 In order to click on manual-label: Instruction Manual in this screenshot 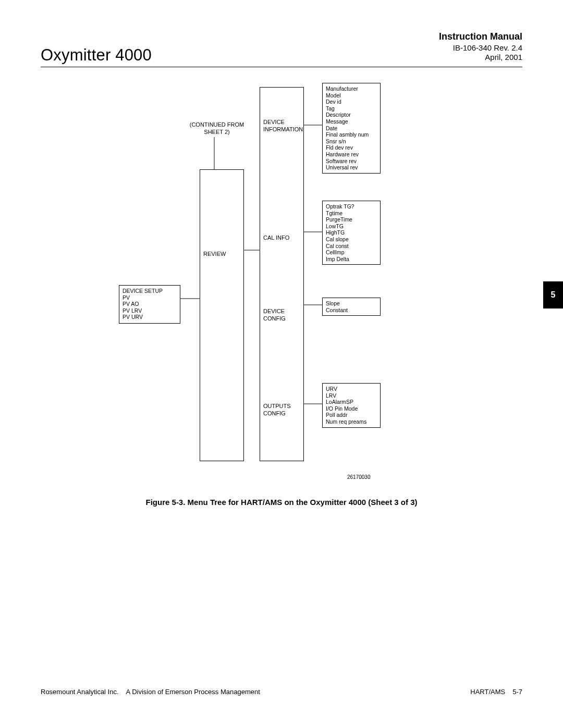, I will do `click(481, 36)`.